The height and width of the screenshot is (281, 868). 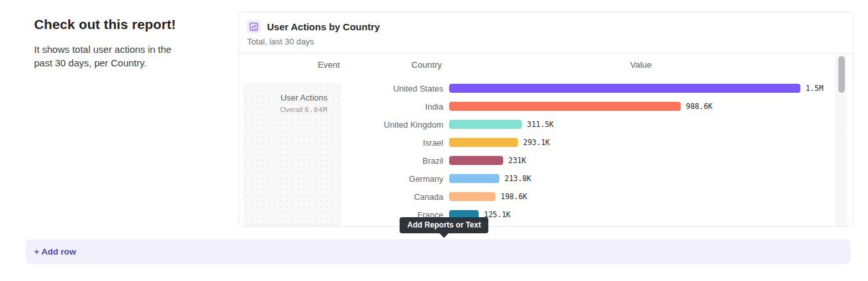 What do you see at coordinates (540, 124) in the screenshot?
I see `value-label: 311.5K` at bounding box center [540, 124].